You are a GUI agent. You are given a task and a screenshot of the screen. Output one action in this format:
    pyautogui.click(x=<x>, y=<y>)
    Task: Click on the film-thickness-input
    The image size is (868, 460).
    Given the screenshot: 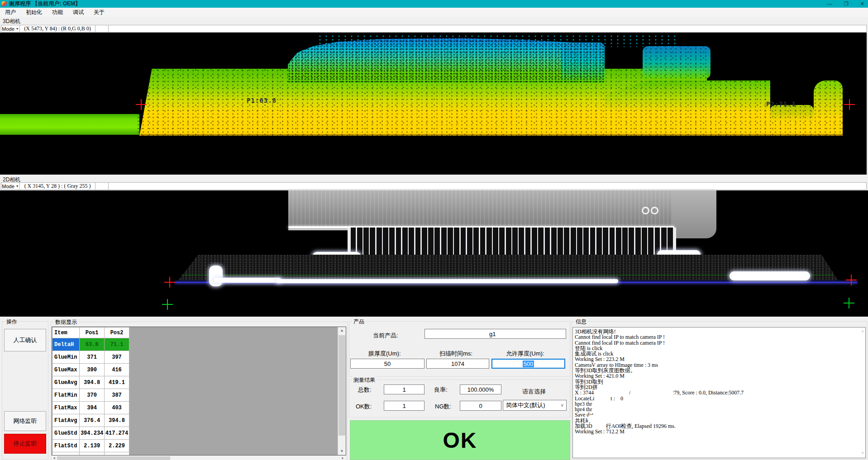 What is the action you would take?
    pyautogui.click(x=387, y=364)
    